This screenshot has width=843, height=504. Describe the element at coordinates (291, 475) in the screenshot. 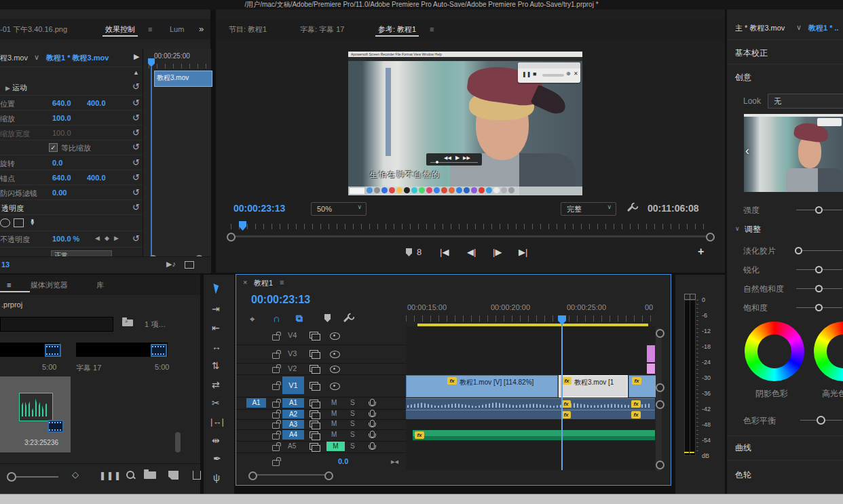

I see `timeline-h-zoom-track` at that location.